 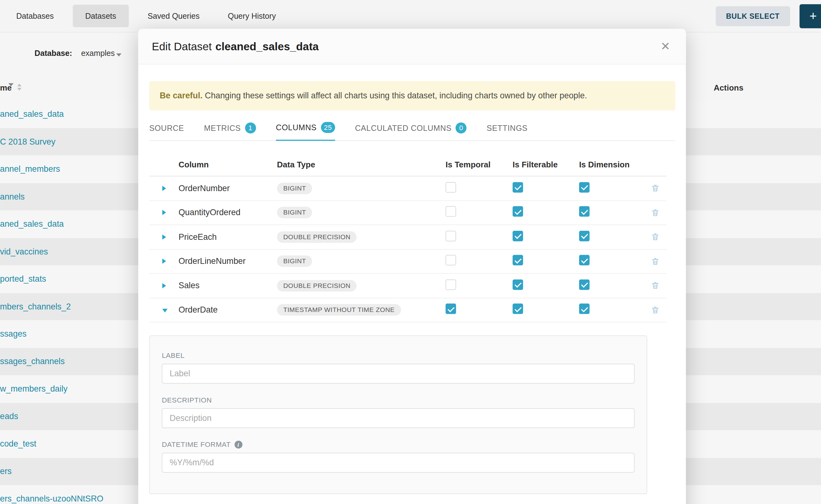 I want to click on tab-label: CALCULATED COLUMNS, so click(x=403, y=128).